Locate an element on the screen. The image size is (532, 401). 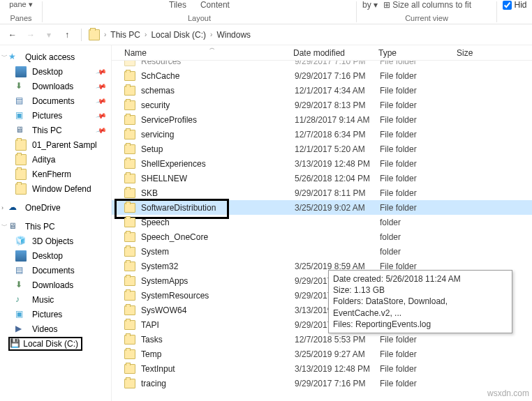
file-date: 11/28/2017 9:14 AM is located at coordinates (337, 120).